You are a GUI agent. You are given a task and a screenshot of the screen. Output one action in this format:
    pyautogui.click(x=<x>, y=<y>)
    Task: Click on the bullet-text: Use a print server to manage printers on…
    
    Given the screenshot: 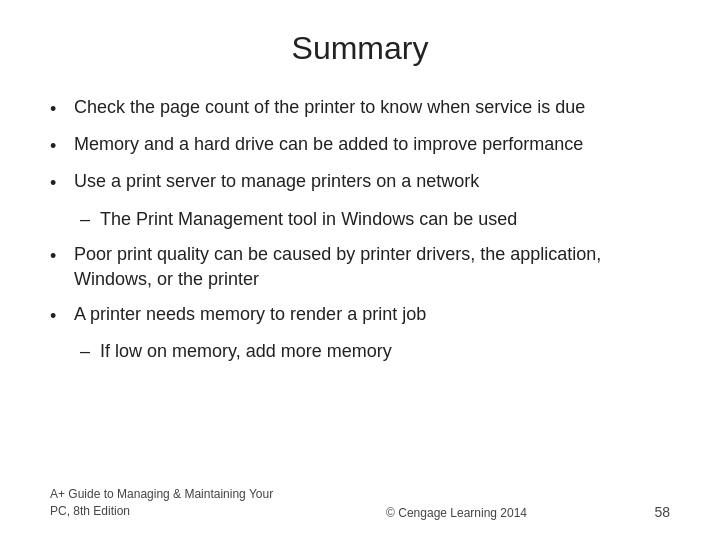 What is the action you would take?
    pyautogui.click(x=372, y=182)
    